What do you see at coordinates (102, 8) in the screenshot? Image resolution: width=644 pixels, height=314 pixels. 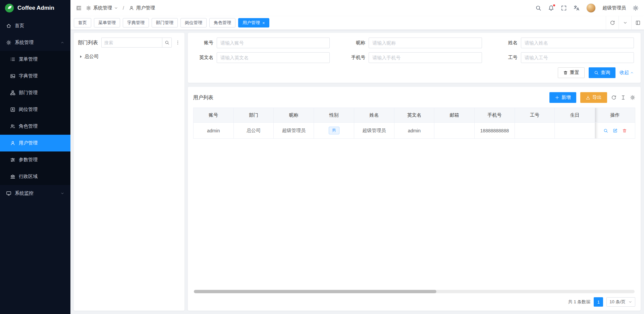 I see `breadcrumb-system: 系统管理` at bounding box center [102, 8].